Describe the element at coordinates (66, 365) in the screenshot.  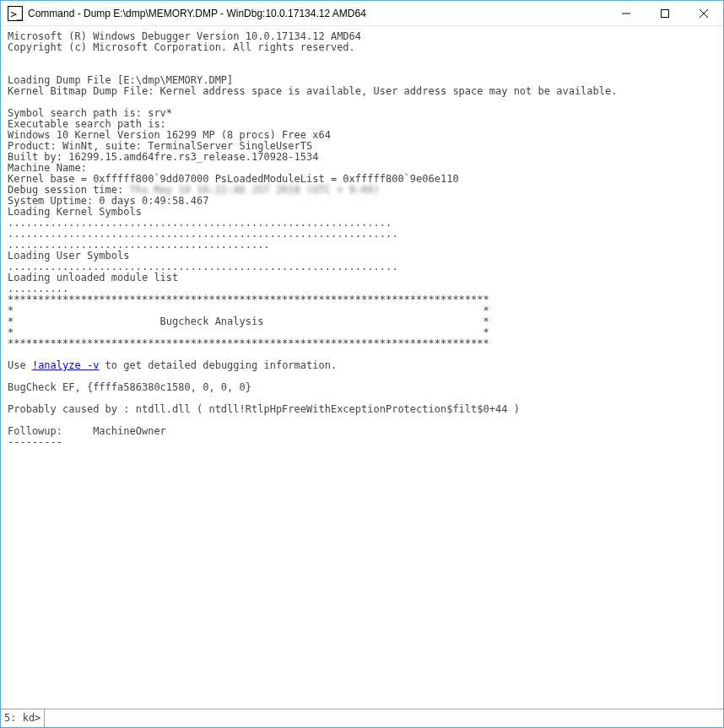
I see `analyze-link: !analyze -v` at that location.